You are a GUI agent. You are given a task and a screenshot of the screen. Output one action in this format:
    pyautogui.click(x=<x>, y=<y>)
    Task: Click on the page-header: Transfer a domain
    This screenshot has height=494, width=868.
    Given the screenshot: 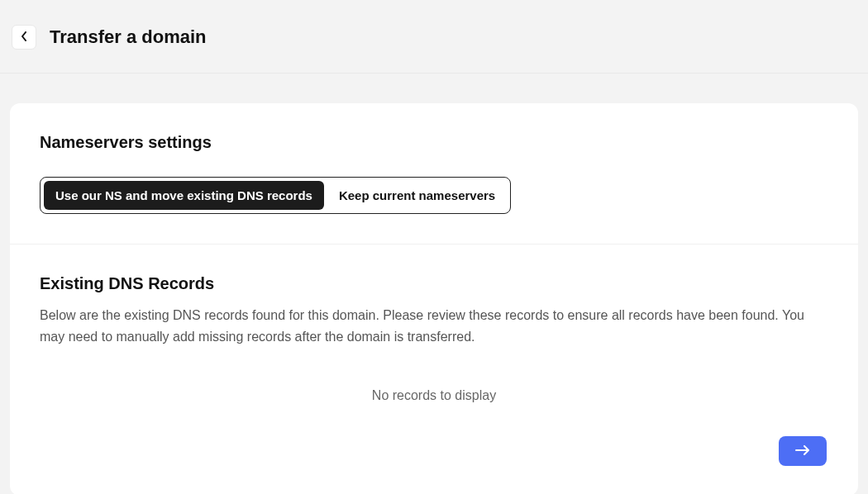 What is the action you would take?
    pyautogui.click(x=434, y=36)
    